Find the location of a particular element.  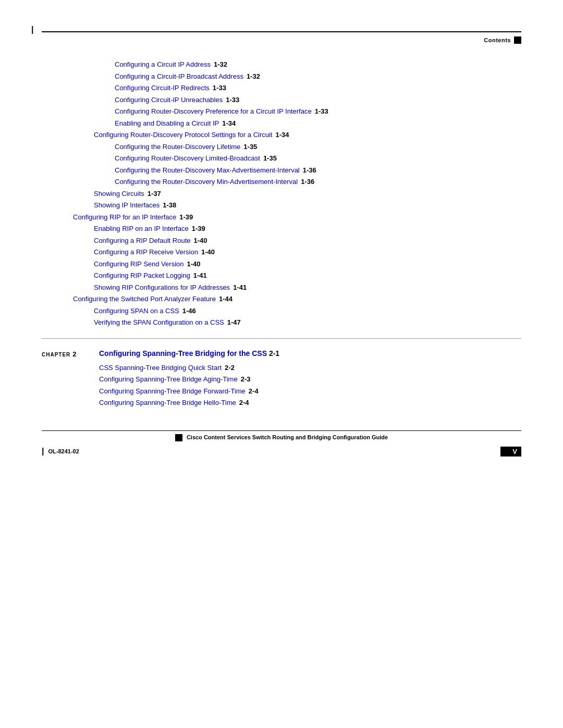

bottom-footer: OL-8241-02 V is located at coordinates (282, 451).